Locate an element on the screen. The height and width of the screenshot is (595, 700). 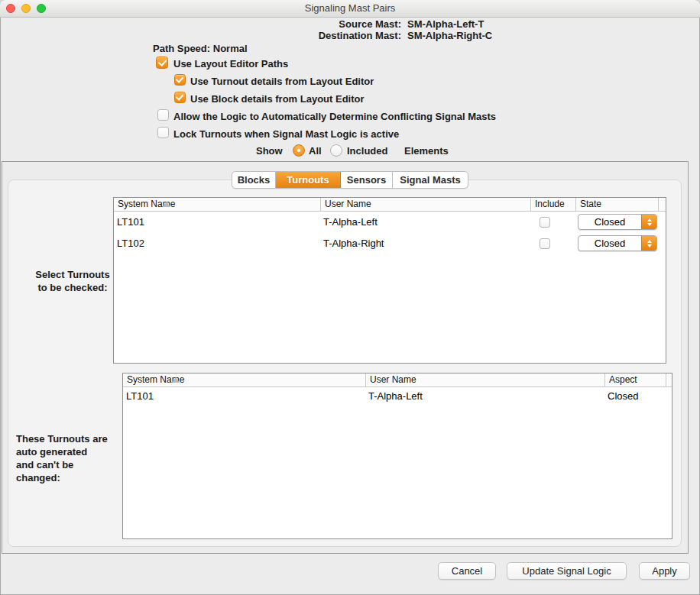
cancel-button: Cancel is located at coordinates (467, 571).